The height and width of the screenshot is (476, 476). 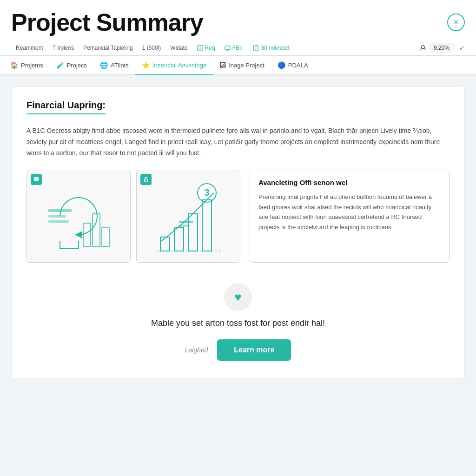 What do you see at coordinates (63, 48) in the screenshot?
I see `nav-item-tiroiens: T Iroiens` at bounding box center [63, 48].